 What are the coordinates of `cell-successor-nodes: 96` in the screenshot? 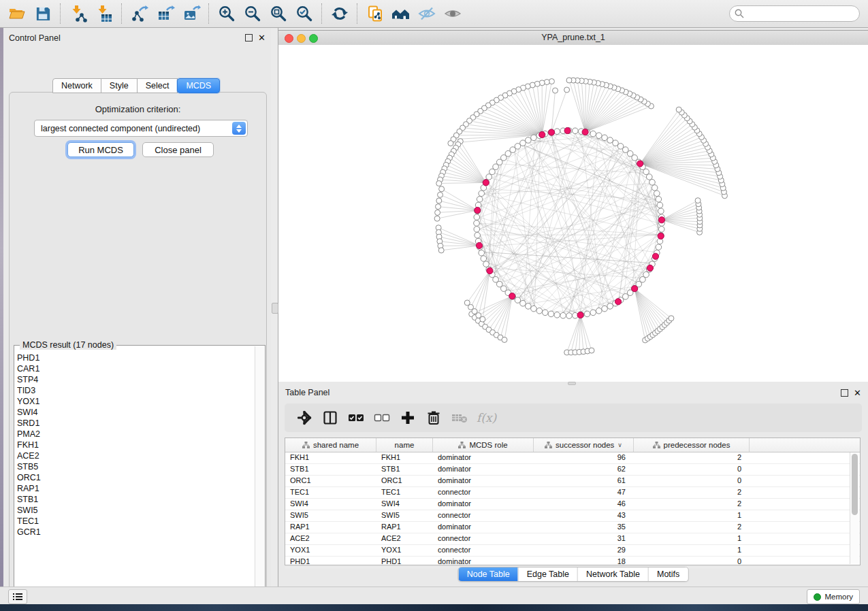 It's located at (584, 458).